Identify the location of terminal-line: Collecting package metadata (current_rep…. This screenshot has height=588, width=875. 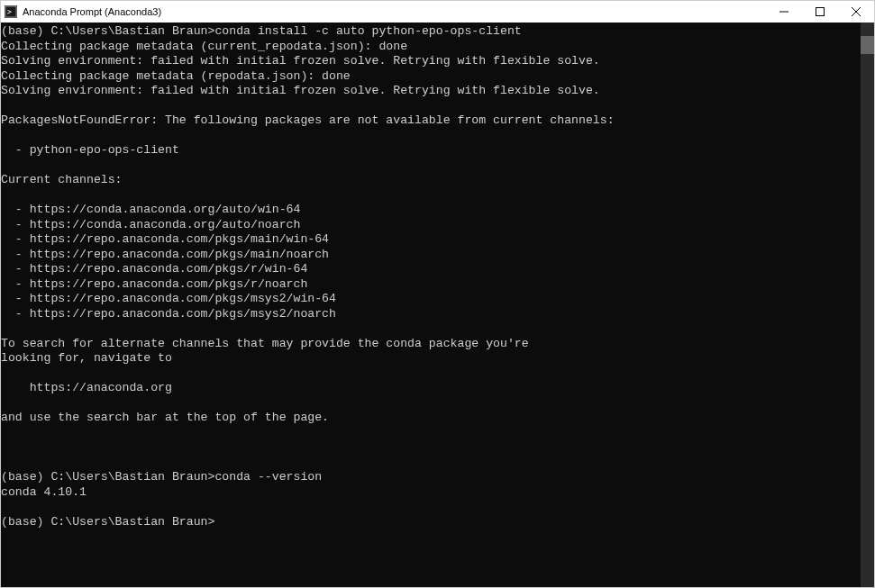
(431, 47).